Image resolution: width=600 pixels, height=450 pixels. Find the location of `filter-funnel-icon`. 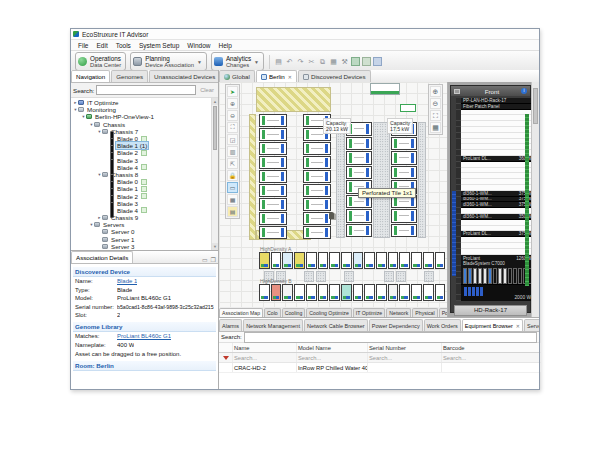

filter-funnel-icon is located at coordinates (226, 358).